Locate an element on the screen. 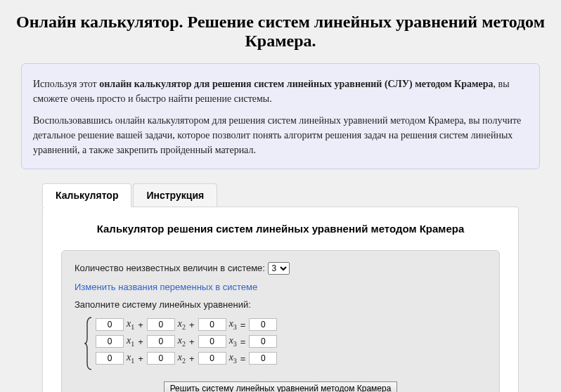 This screenshot has width=561, height=392. rhs-input-r2 is located at coordinates (263, 341).